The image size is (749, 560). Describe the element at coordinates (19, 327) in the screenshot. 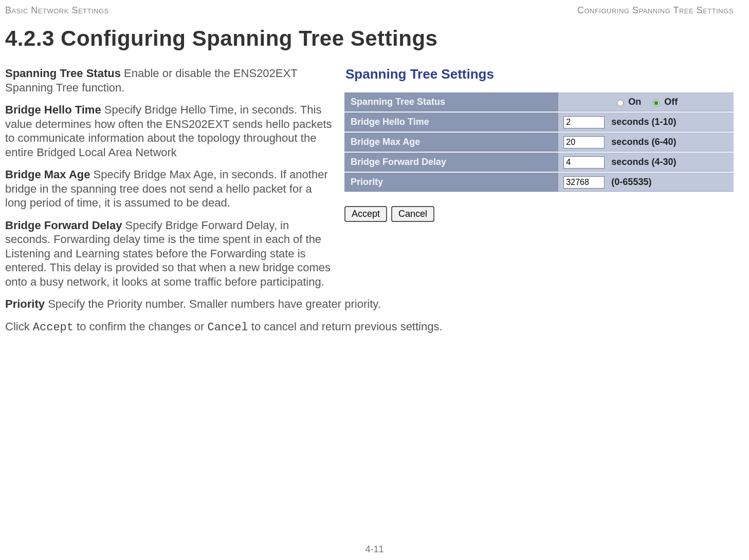

I see `click-pre: Click` at that location.